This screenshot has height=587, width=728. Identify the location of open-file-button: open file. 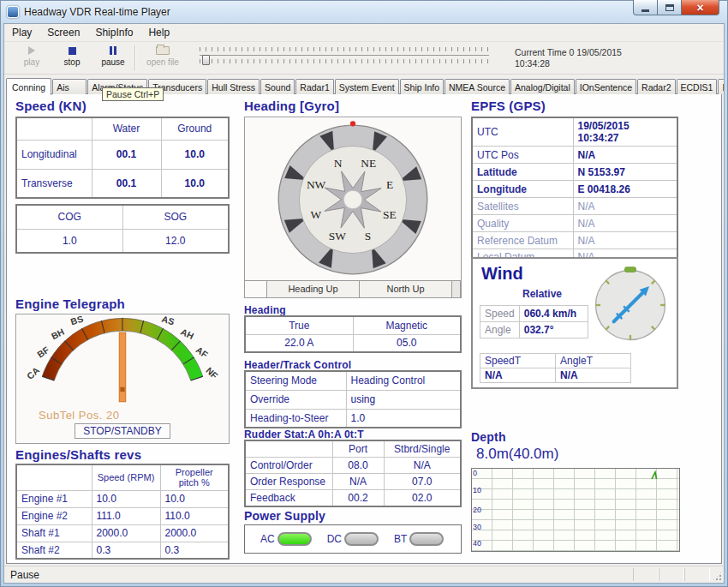
(163, 56).